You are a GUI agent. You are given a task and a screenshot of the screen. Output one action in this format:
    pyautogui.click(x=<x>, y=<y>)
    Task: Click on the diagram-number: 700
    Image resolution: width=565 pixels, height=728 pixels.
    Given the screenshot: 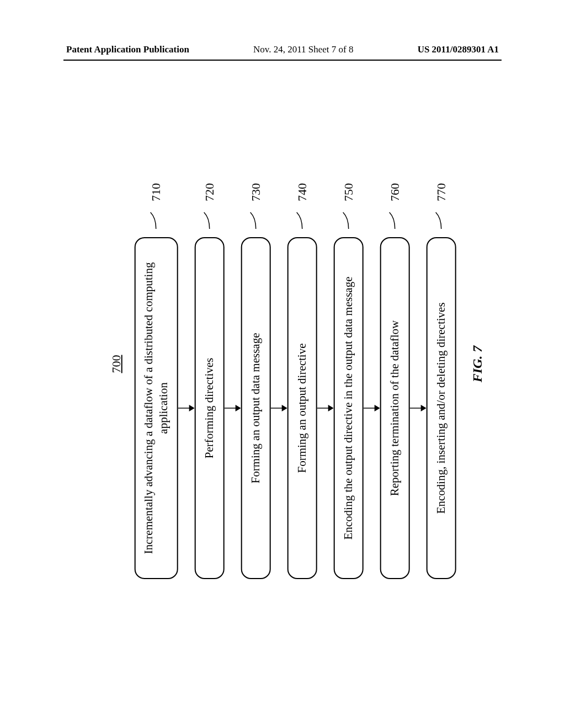 What is the action you would take?
    pyautogui.click(x=116, y=364)
    